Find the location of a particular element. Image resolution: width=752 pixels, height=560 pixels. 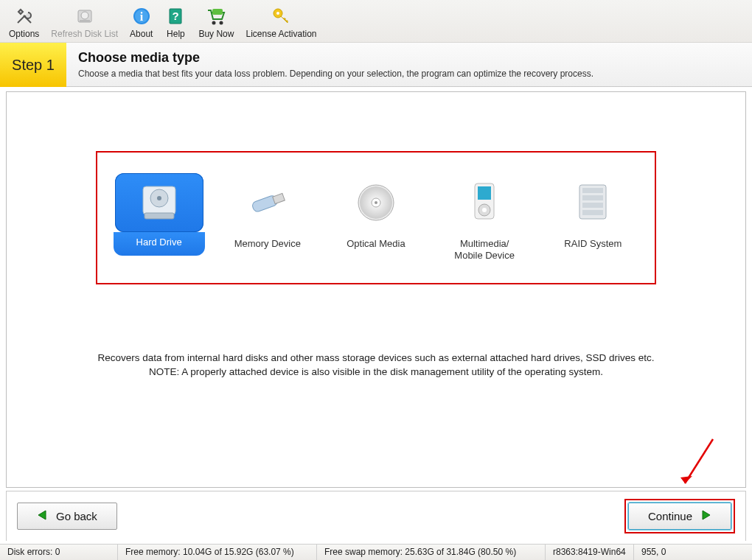

go-back-button: Go back is located at coordinates (67, 516).